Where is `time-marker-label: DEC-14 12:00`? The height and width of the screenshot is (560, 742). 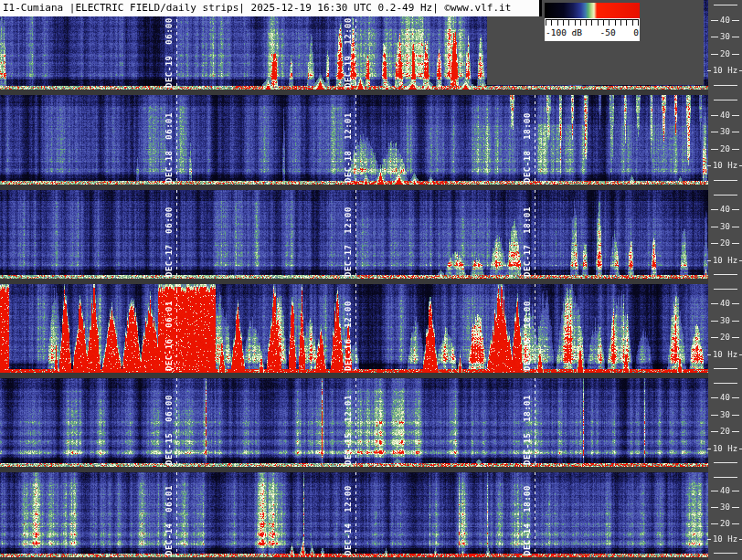
time-marker-label: DEC-14 12:00 is located at coordinates (349, 521).